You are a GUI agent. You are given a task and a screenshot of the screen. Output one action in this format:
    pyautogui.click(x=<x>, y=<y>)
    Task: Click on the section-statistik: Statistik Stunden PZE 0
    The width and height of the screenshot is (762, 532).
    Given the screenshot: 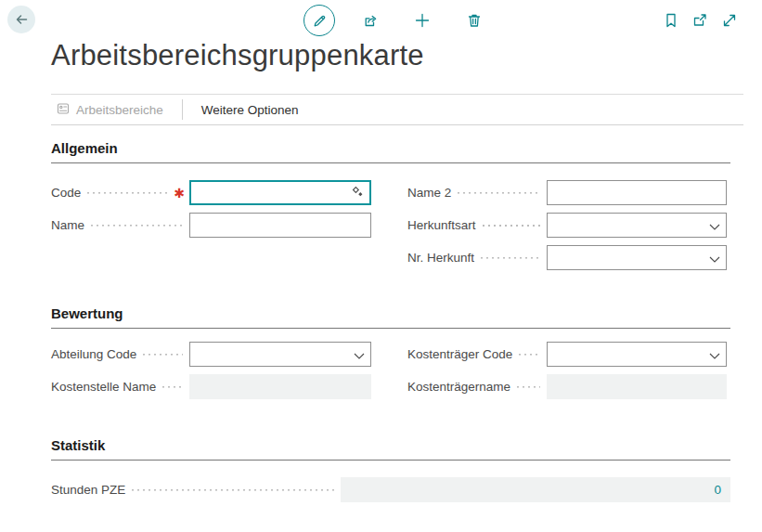 What is the action you would take?
    pyautogui.click(x=391, y=474)
    